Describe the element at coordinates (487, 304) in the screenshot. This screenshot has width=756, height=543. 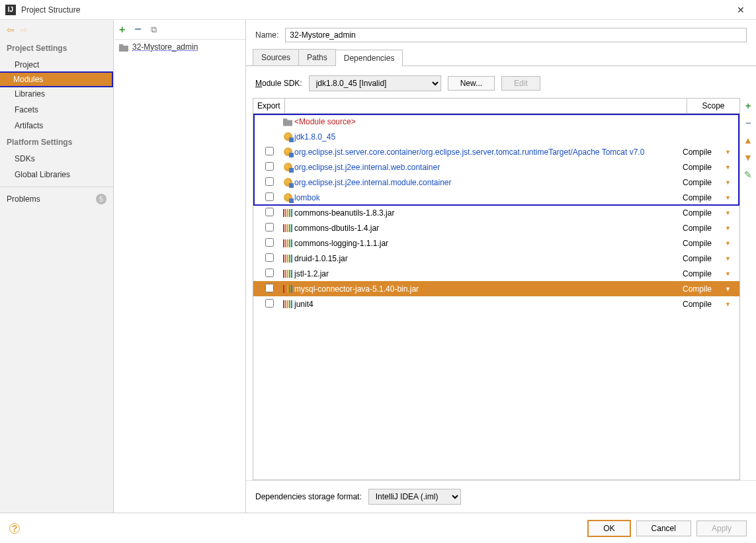
I see `dependency-label: junit4` at that location.